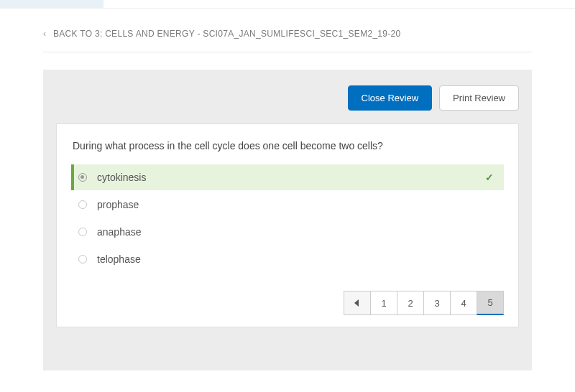 The width and height of the screenshot is (575, 392). What do you see at coordinates (479, 98) in the screenshot?
I see `print-review-button: Print Review` at bounding box center [479, 98].